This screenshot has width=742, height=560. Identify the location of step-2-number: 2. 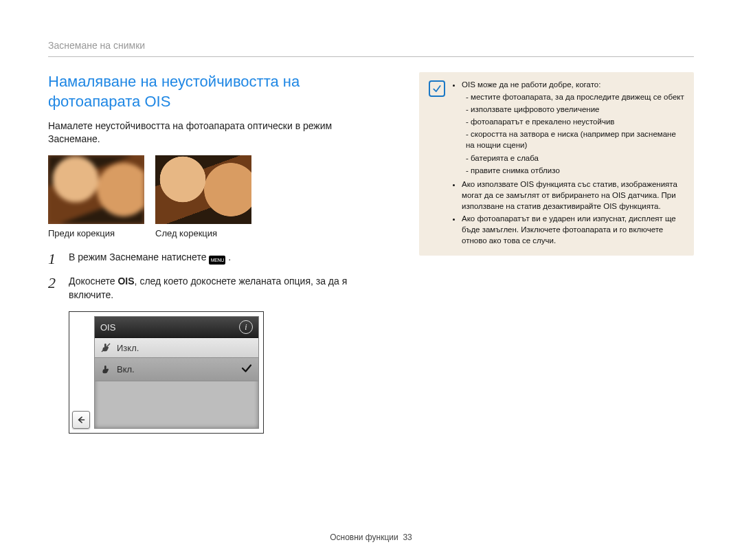
(55, 289).